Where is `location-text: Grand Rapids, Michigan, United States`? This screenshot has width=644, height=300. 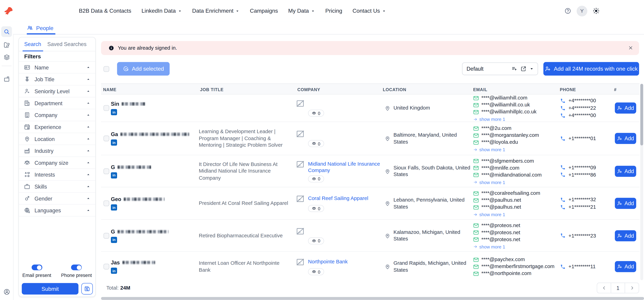 location-text: Grand Rapids, Michigan, United States is located at coordinates (433, 267).